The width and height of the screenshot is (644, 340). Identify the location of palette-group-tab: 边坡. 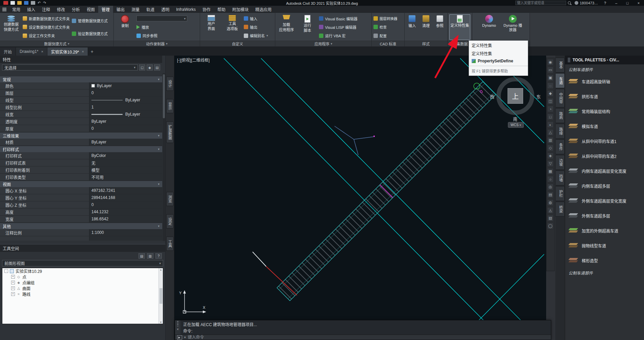
(560, 162).